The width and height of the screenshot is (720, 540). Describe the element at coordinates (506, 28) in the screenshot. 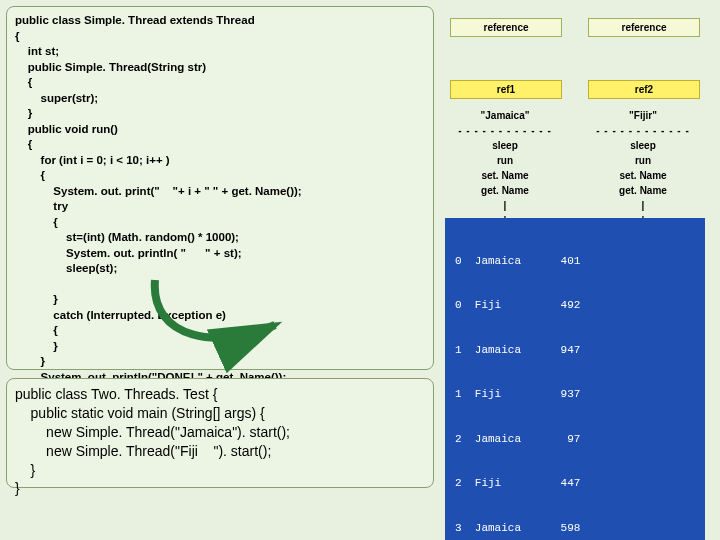

I see `reference-box-1: reference` at that location.